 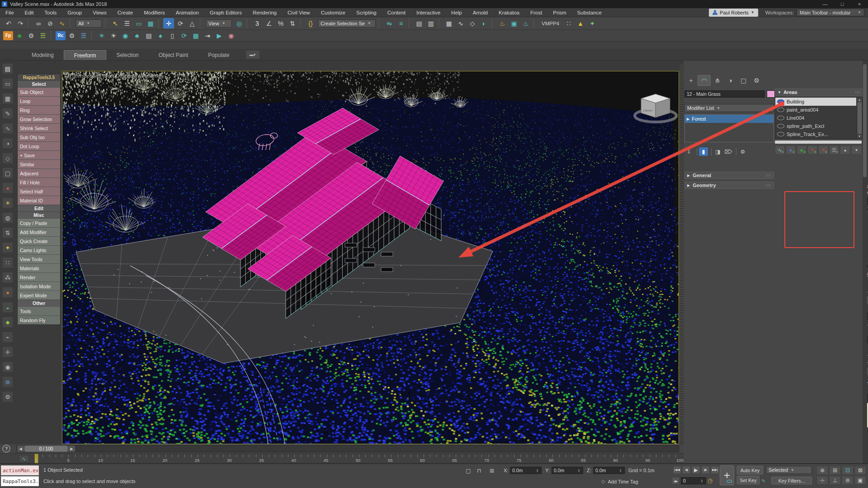 I want to click on use-pivot-point-icon: ◎, so click(x=239, y=23).